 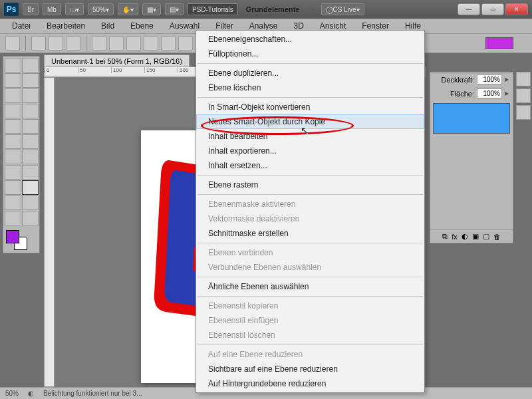 I want to click on menu-bearbeiten: Bearbeiten, so click(x=66, y=26).